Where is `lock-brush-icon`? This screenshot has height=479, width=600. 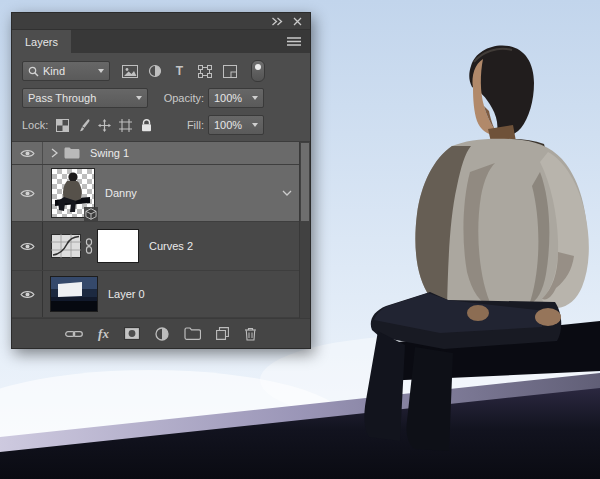
lock-brush-icon is located at coordinates (84, 125).